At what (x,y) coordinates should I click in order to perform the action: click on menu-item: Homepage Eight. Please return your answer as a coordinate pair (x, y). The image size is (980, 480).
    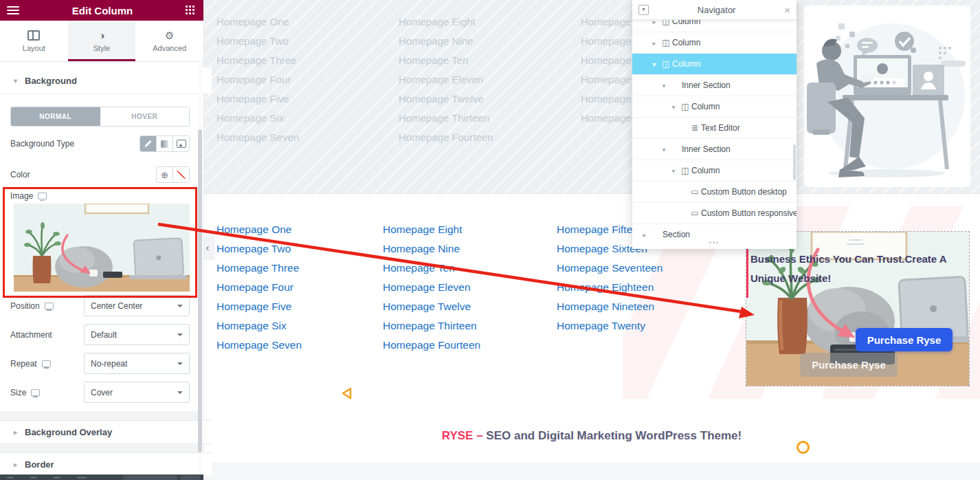
    Looking at the image, I should click on (446, 22).